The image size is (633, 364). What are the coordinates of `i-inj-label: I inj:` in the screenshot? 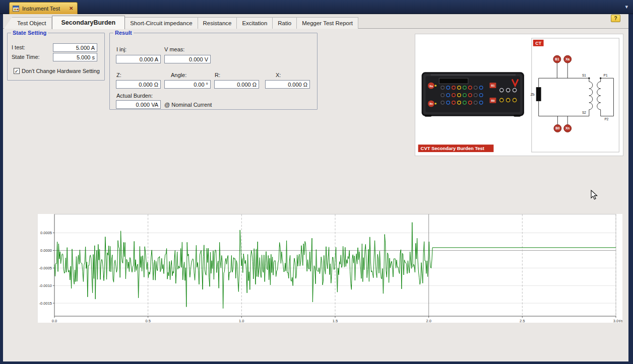 It's located at (121, 49).